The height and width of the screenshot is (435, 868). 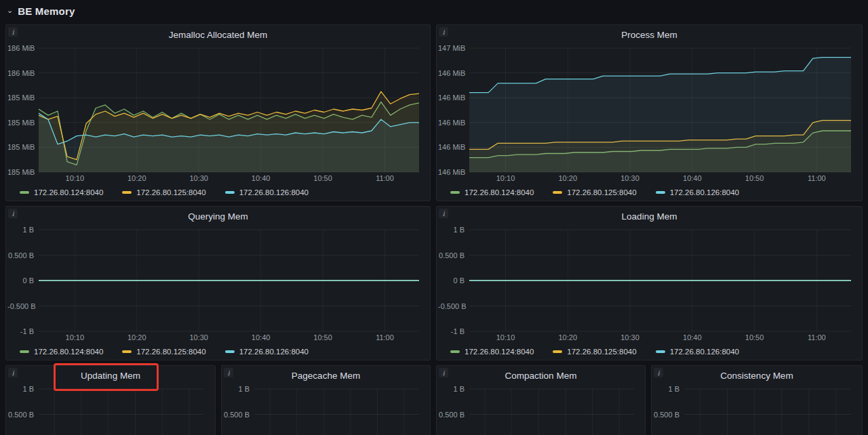 What do you see at coordinates (452, 306) in the screenshot?
I see `y-axis-label: -0.500 B` at bounding box center [452, 306].